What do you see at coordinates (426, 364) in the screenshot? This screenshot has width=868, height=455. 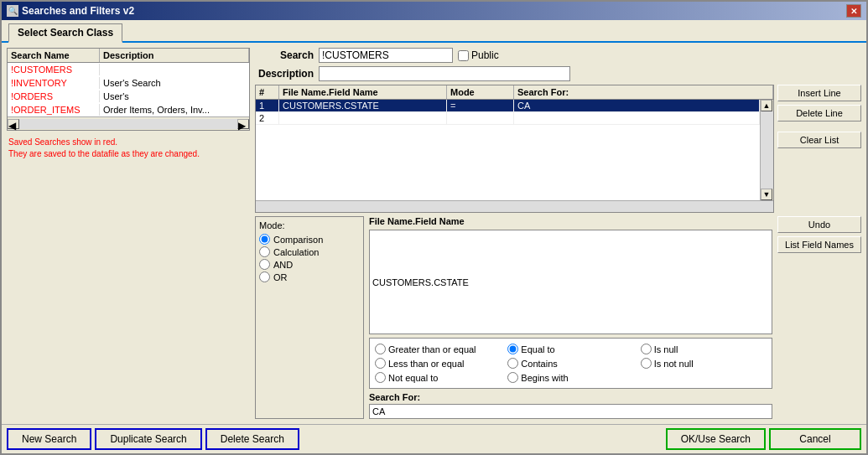 I see `cmp-lte-label: Less than or equal` at bounding box center [426, 364].